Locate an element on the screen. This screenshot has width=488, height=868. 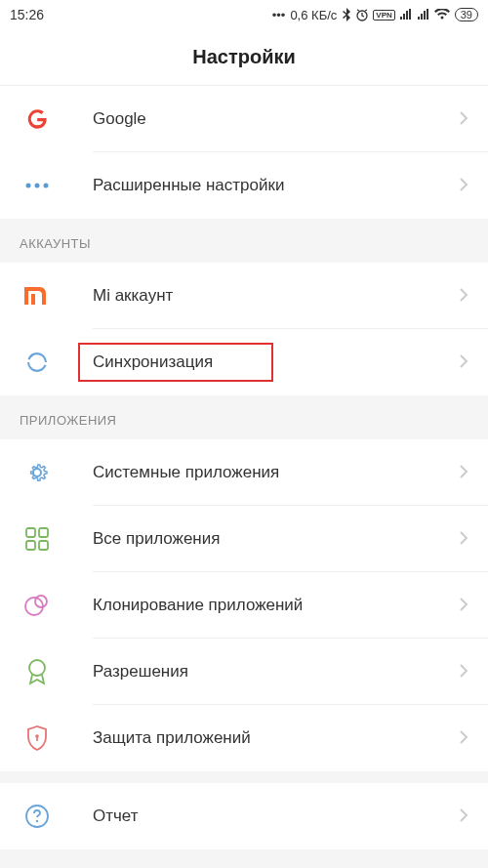
spacer is located at coordinates (244, 777).